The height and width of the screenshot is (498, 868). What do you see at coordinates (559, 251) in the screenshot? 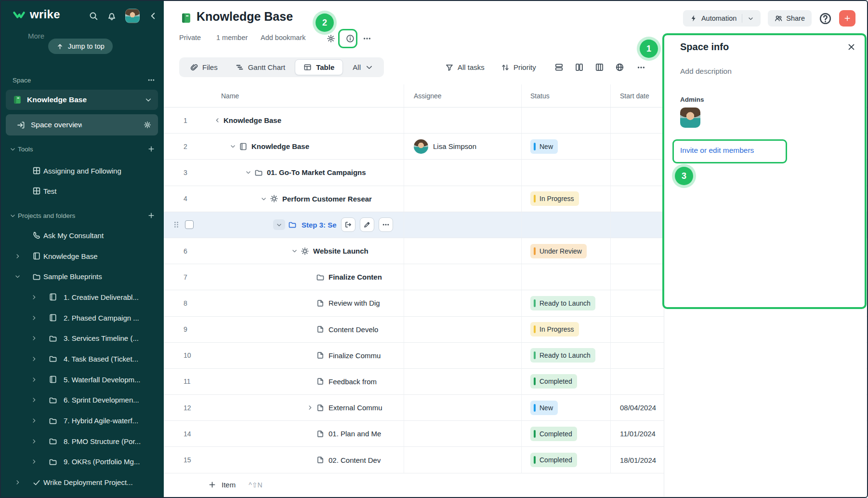
I see `status-badge: Under Review` at bounding box center [559, 251].